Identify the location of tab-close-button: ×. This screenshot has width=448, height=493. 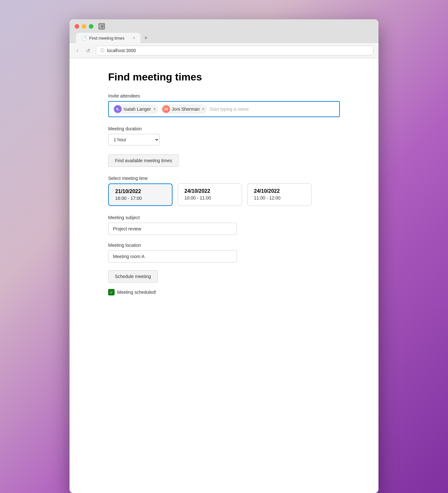
(134, 38).